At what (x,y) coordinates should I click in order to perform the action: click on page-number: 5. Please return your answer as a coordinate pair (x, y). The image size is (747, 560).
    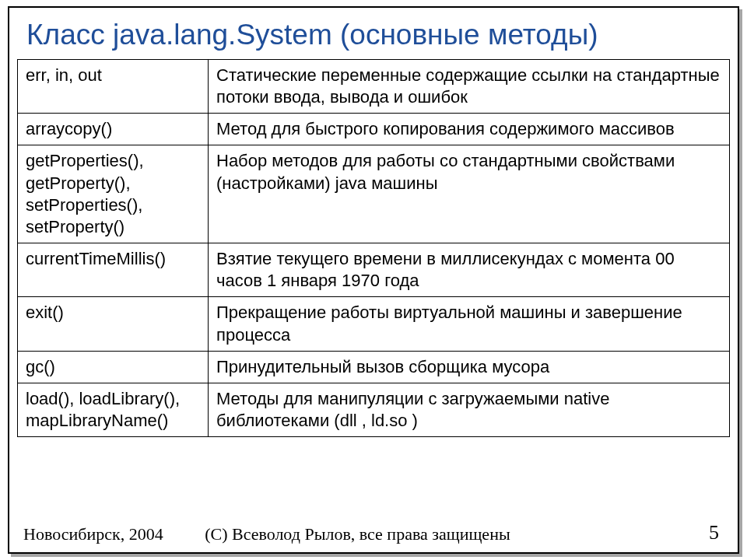
    Looking at the image, I should click on (714, 533).